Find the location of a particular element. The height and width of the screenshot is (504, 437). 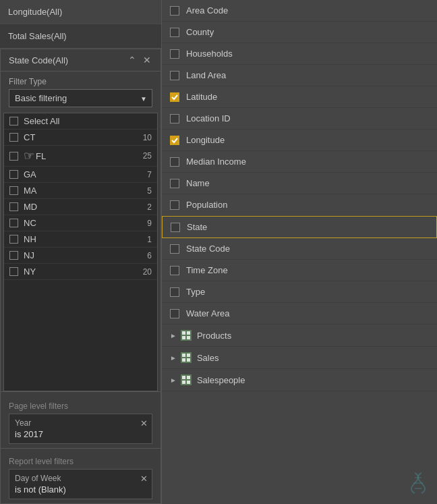

close-filter-button: ✕ is located at coordinates (147, 60).